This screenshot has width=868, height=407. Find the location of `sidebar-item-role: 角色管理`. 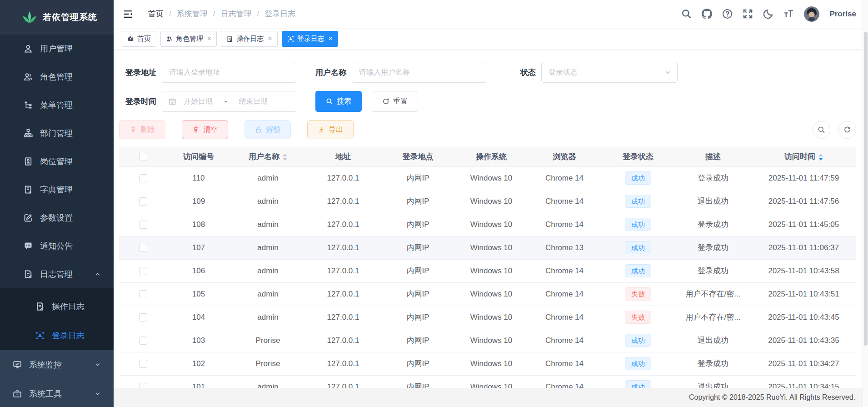

sidebar-item-role: 角色管理 is located at coordinates (57, 77).